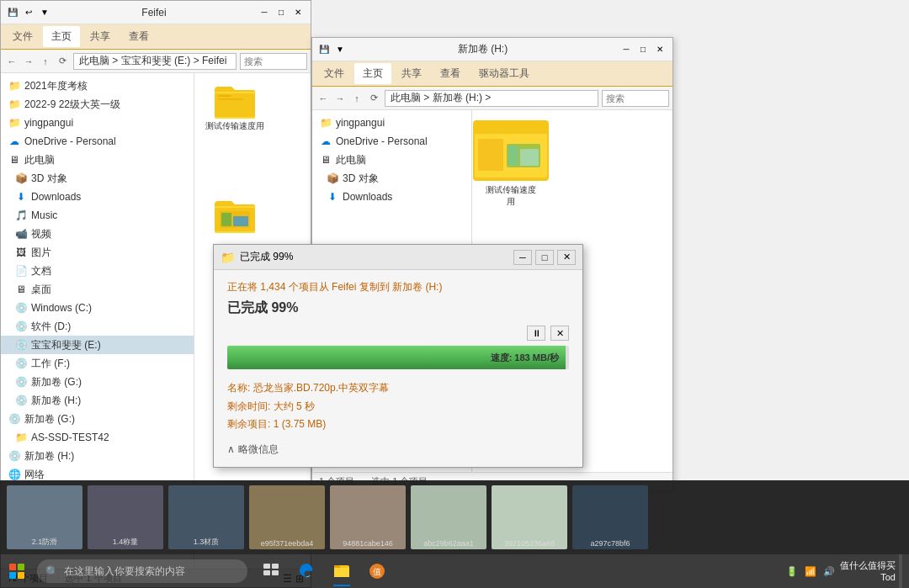 The image size is (909, 588). What do you see at coordinates (536, 333) in the screenshot?
I see `pause-button: ⏸` at bounding box center [536, 333].